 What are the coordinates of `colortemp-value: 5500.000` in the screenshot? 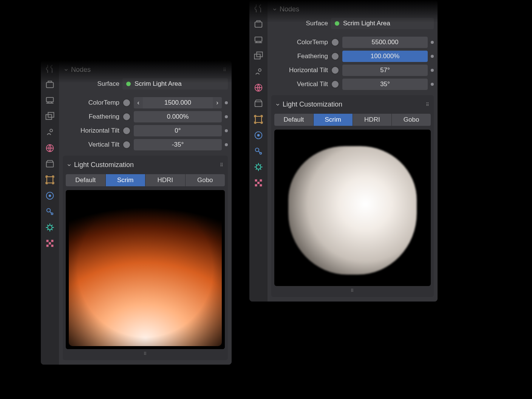 It's located at (385, 42).